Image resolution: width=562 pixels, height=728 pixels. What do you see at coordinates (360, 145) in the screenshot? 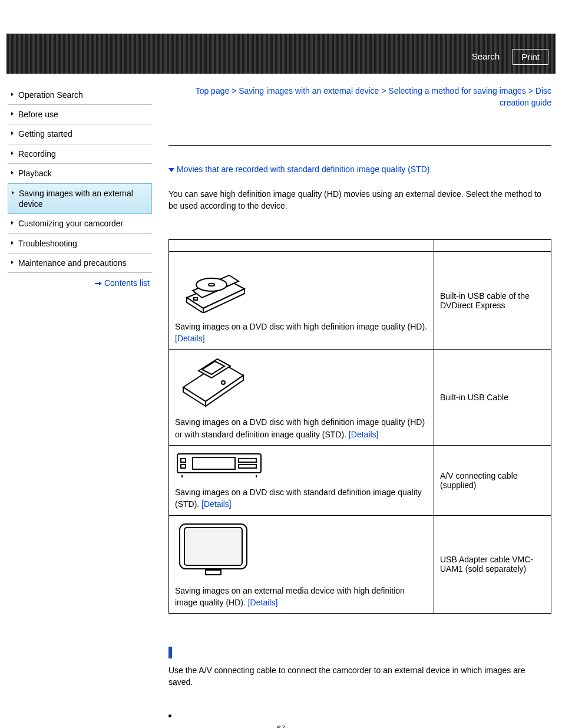
I see `separator` at bounding box center [360, 145].